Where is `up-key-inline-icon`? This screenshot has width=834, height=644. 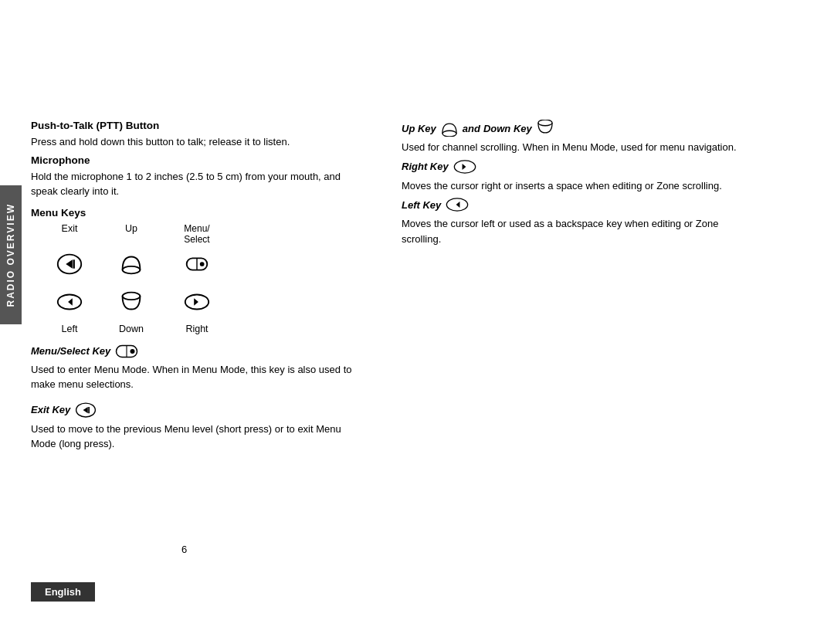 up-key-inline-icon is located at coordinates (449, 128).